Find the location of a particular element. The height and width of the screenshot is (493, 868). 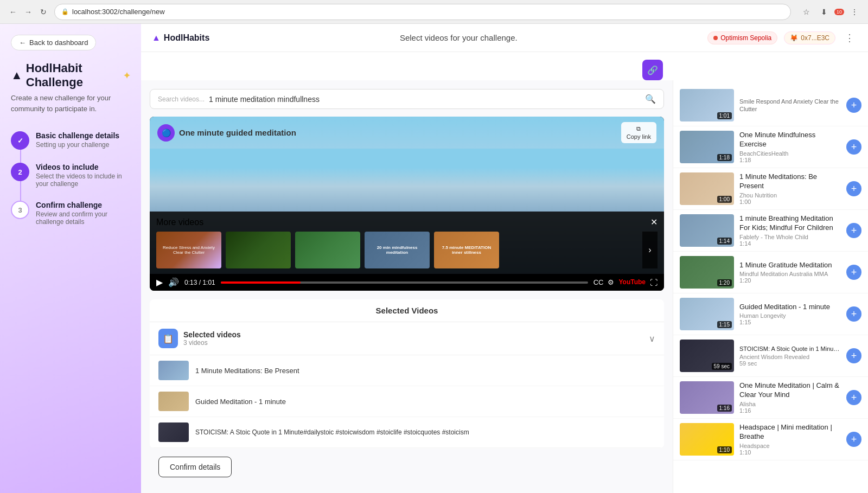

result-item-2: 1:00 1 Minute Meditations: Be Present Zh… is located at coordinates (770, 189).